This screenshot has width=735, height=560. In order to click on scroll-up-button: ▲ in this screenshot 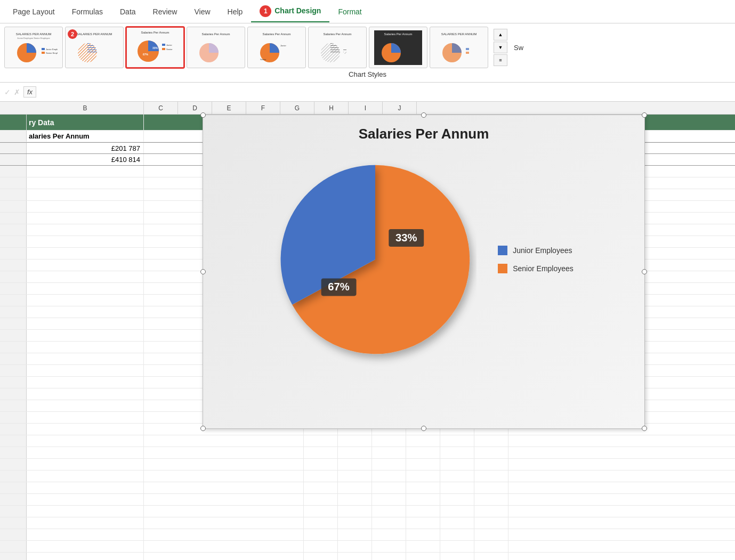, I will do `click(500, 35)`.